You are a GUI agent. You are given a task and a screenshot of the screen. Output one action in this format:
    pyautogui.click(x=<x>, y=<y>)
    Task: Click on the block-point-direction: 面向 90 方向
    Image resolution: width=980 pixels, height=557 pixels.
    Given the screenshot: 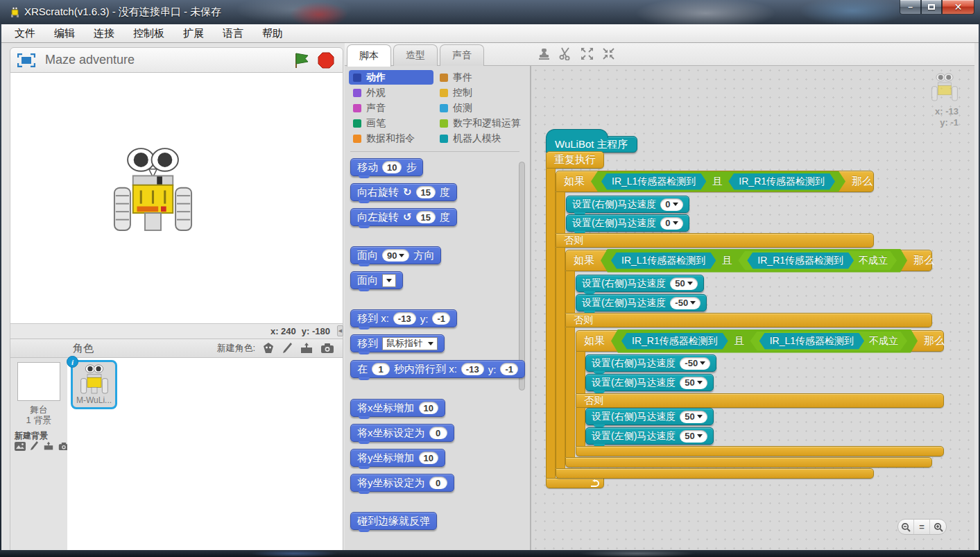 What is the action you would take?
    pyautogui.click(x=395, y=255)
    